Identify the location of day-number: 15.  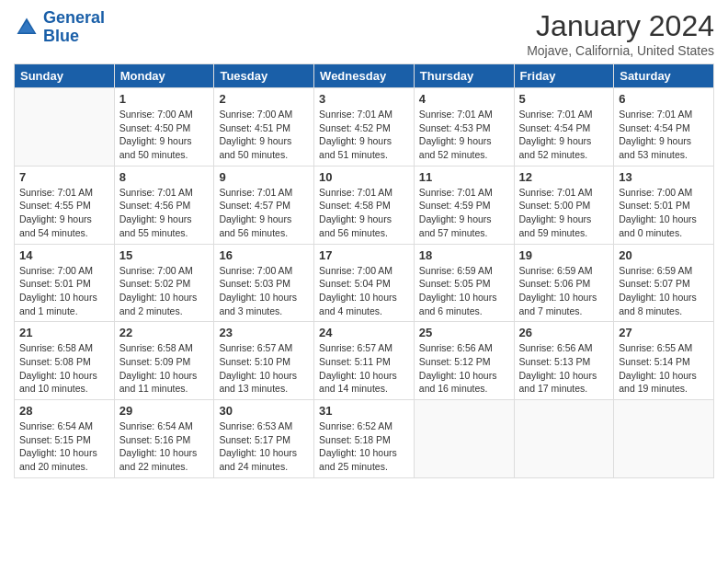
(165, 256).